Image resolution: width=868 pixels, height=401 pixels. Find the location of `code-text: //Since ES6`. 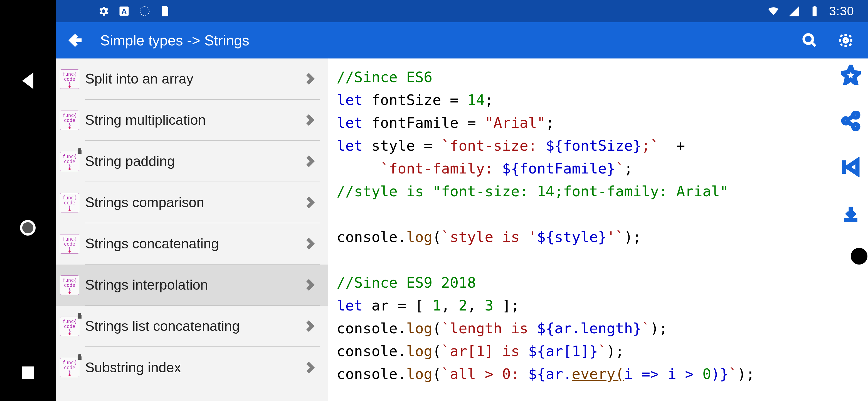

code-text: //Since ES6 is located at coordinates (384, 77).